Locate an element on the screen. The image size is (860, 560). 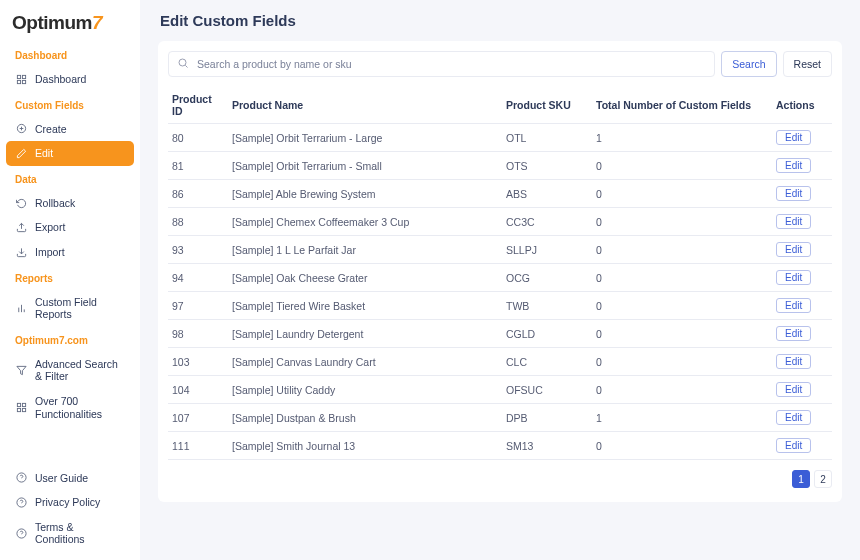
footer-item-label: Privacy Policy is located at coordinates (68, 502).